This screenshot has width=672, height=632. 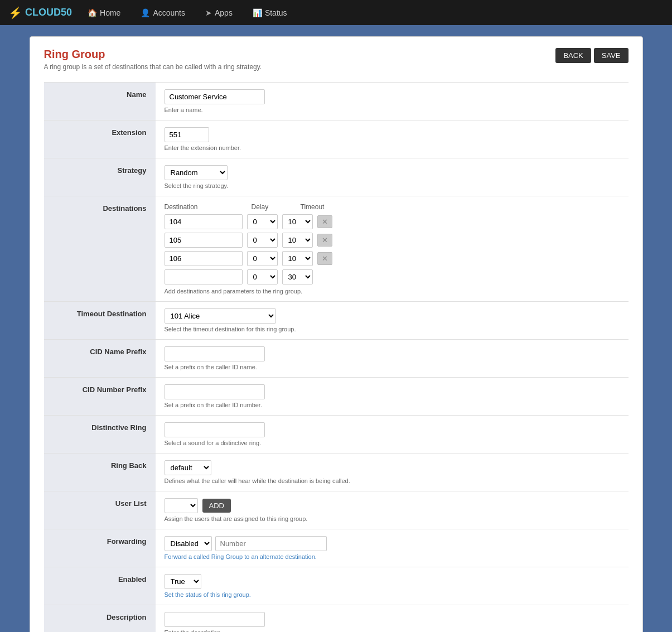 What do you see at coordinates (100, 548) in the screenshot?
I see `forwarding-label: Forwarding` at bounding box center [100, 548].